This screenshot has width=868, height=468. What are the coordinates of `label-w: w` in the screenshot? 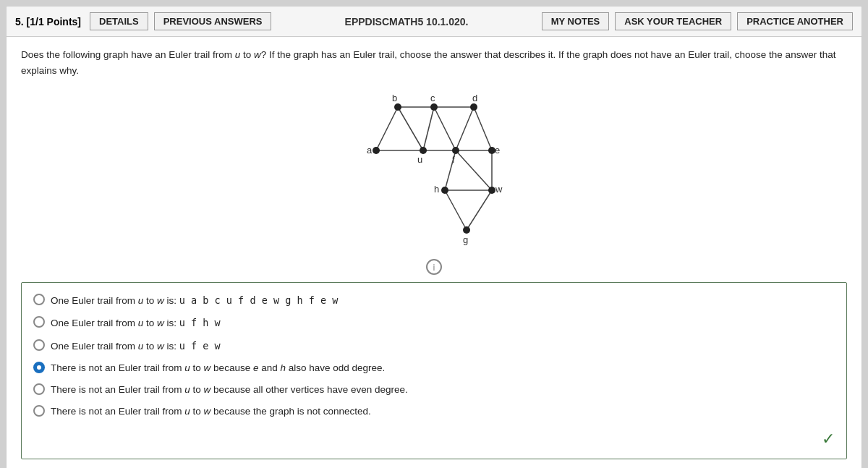 It's located at (499, 190).